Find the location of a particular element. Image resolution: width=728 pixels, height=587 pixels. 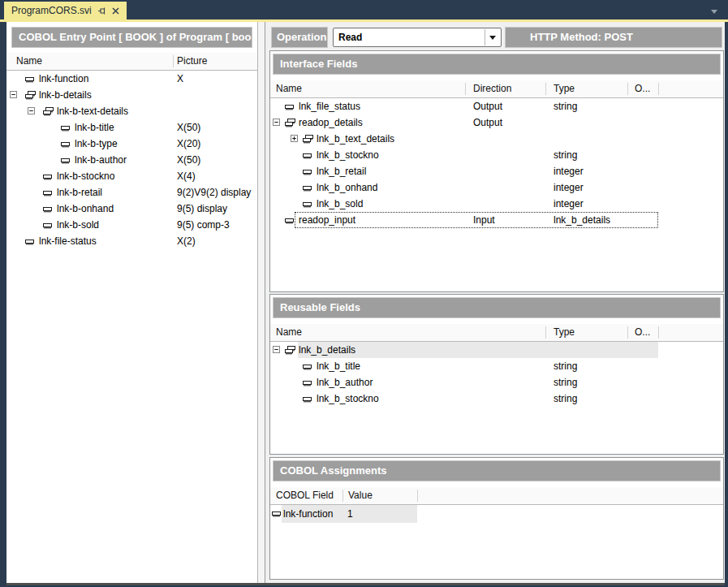

interface-fields-row-lnk-b-retail: lnk_b_retailinteger is located at coordinates (497, 171).